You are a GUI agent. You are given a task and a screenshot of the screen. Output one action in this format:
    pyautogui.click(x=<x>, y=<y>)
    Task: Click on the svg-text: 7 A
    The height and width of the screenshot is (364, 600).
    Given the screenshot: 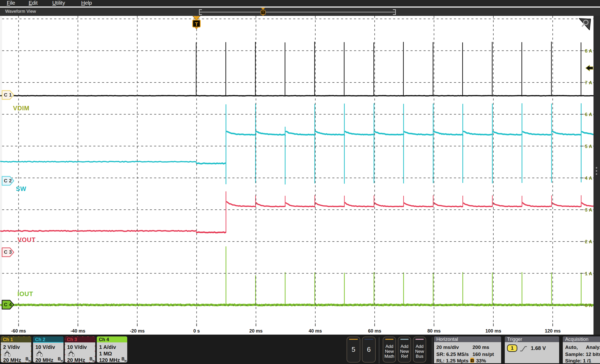 What is the action you would take?
    pyautogui.click(x=589, y=83)
    